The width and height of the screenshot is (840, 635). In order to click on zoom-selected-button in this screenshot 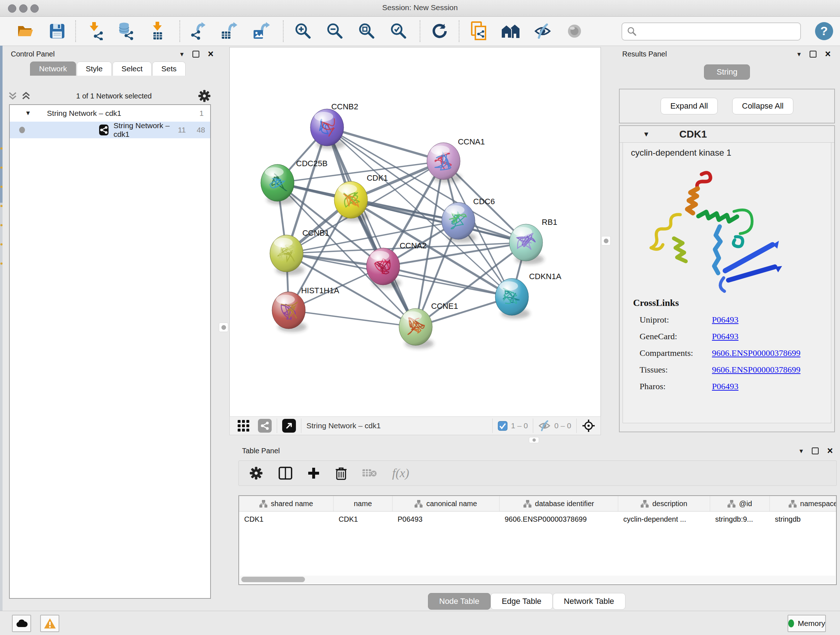, I will do `click(399, 31)`.